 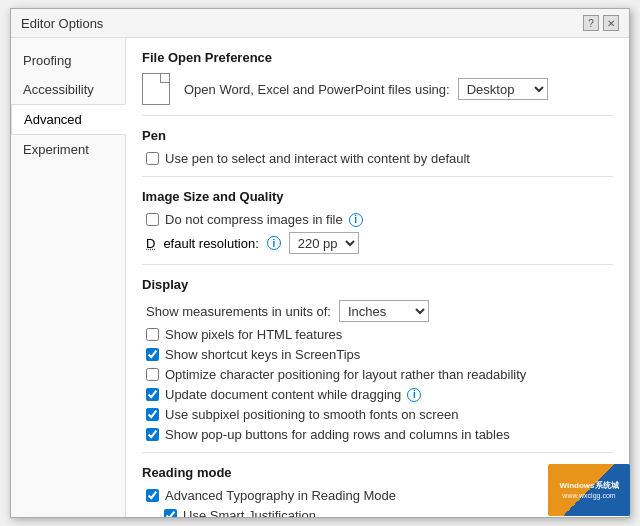 What do you see at coordinates (152, 434) in the screenshot?
I see `popup-buttons-checkbox` at bounding box center [152, 434].